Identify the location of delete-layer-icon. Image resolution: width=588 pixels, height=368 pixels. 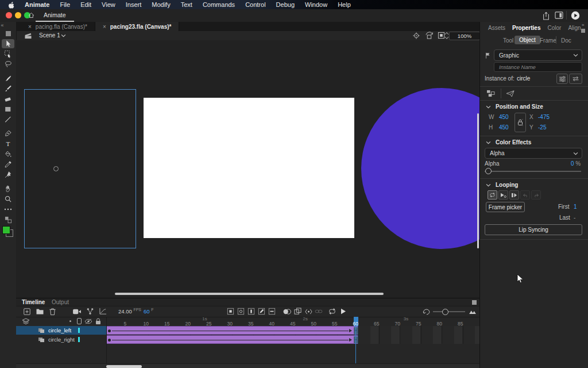
(53, 312).